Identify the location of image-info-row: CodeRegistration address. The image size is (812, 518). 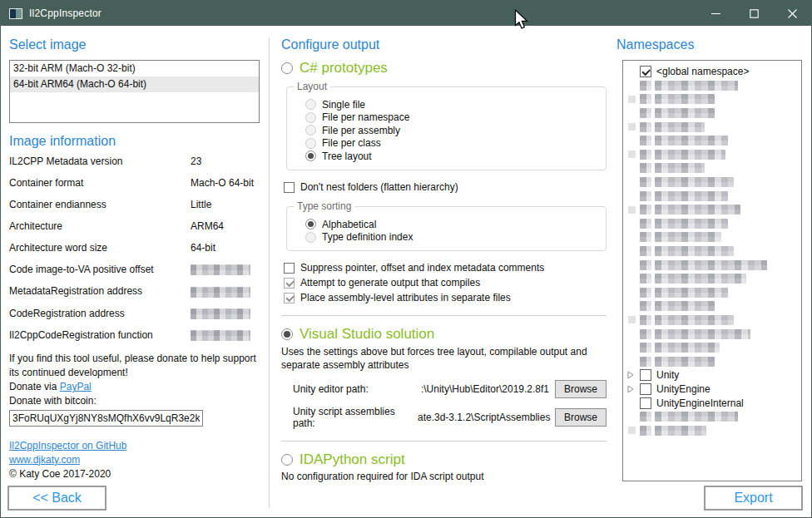
(135, 314).